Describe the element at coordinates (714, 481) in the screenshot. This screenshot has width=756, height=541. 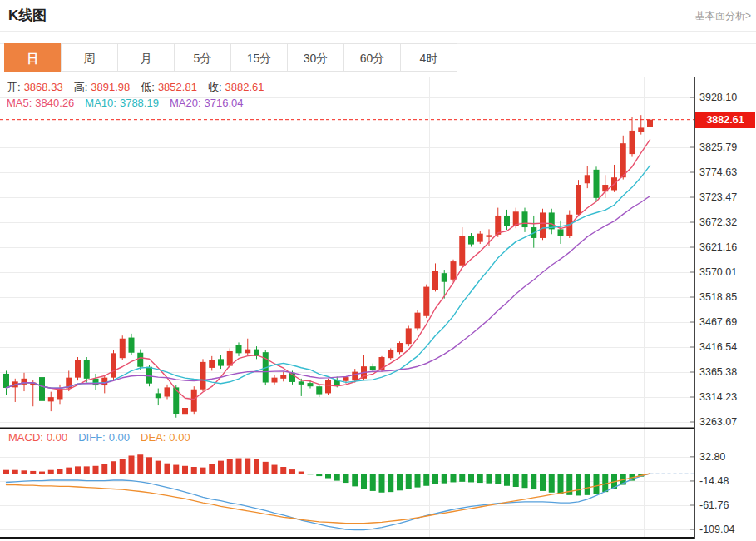
I see `macd-tick-label: -14.48` at that location.